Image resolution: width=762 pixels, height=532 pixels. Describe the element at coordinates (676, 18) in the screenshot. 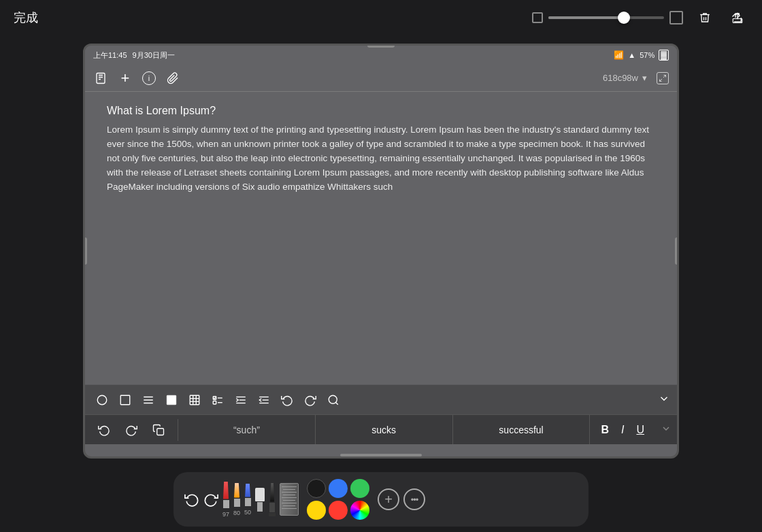

I see `zoom-max-icon` at that location.